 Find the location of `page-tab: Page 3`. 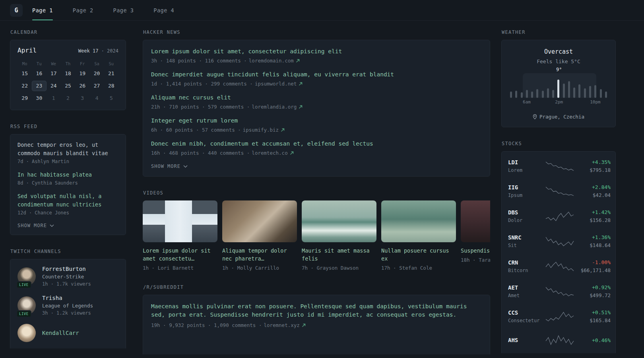

page-tab: Page 3 is located at coordinates (124, 10).